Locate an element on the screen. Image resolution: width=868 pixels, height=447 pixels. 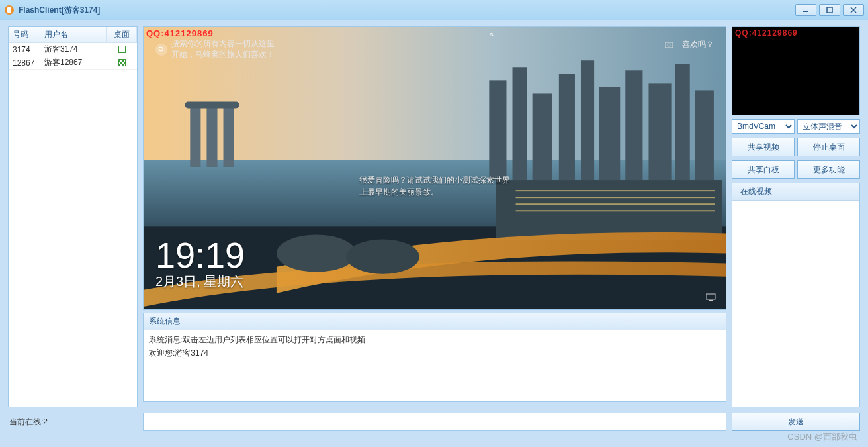
lockscreen-search: 搜索你的所有内容一切从这里开始，马蜂窝的旅人们喜欢！ is located at coordinates (216, 49).